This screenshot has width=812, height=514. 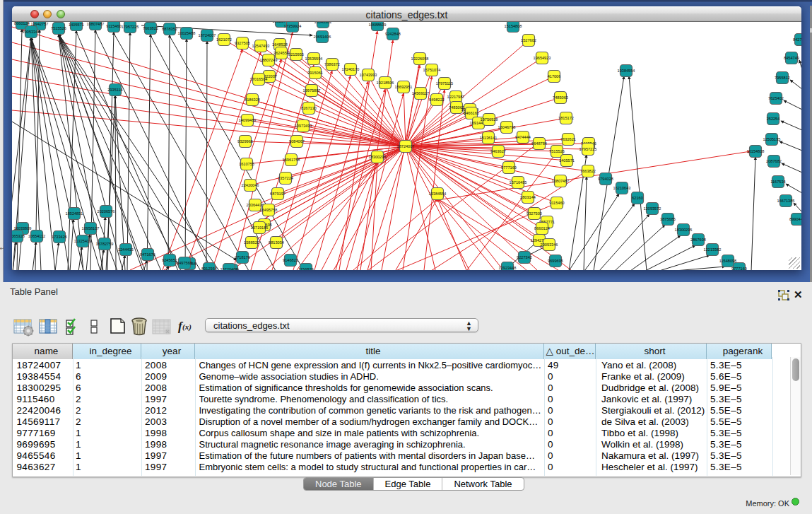 What do you see at coordinates (224, 40) in the screenshot?
I see `svg-text: 1621072` at bounding box center [224, 40].